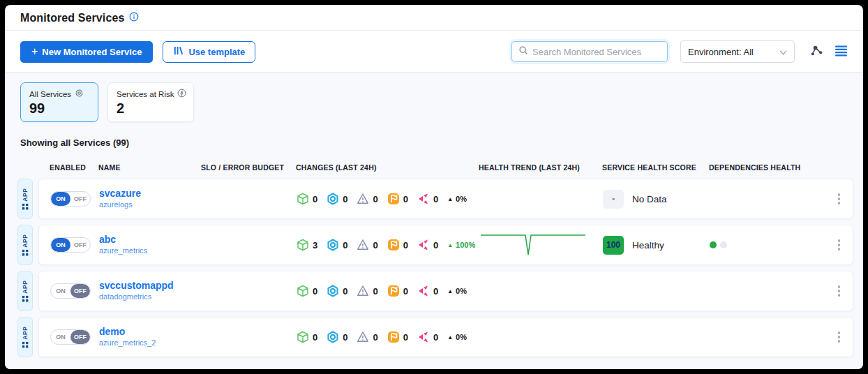 Image resolution: width=868 pixels, height=374 pixels. I want to click on environment-filter-select: Environment: All, so click(738, 52).